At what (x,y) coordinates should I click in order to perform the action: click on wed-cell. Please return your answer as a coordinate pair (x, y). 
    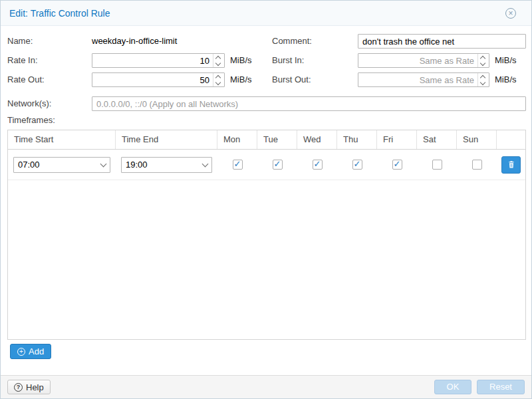
    Looking at the image, I should click on (317, 165).